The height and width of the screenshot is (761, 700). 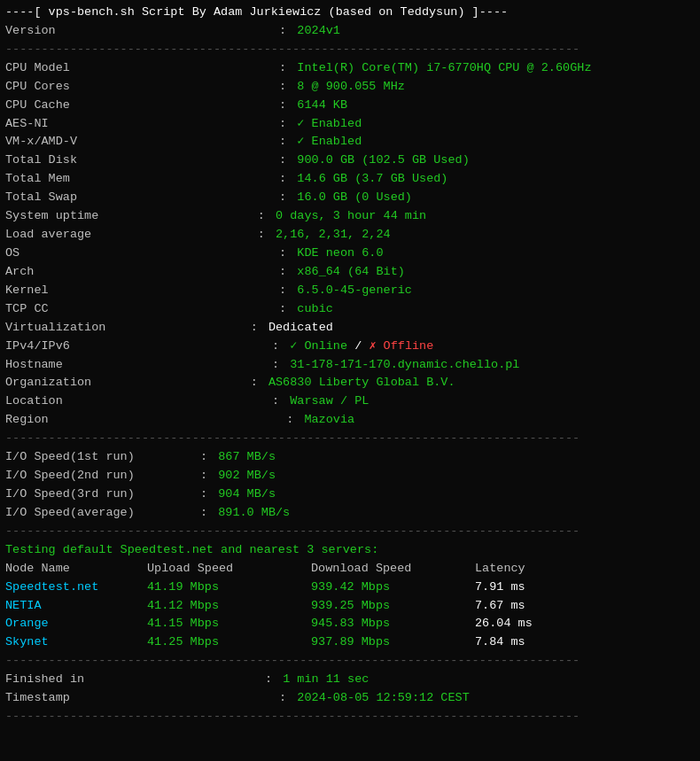 What do you see at coordinates (350, 328) in the screenshot?
I see `virt-line: Virtualization : Dedicated` at bounding box center [350, 328].